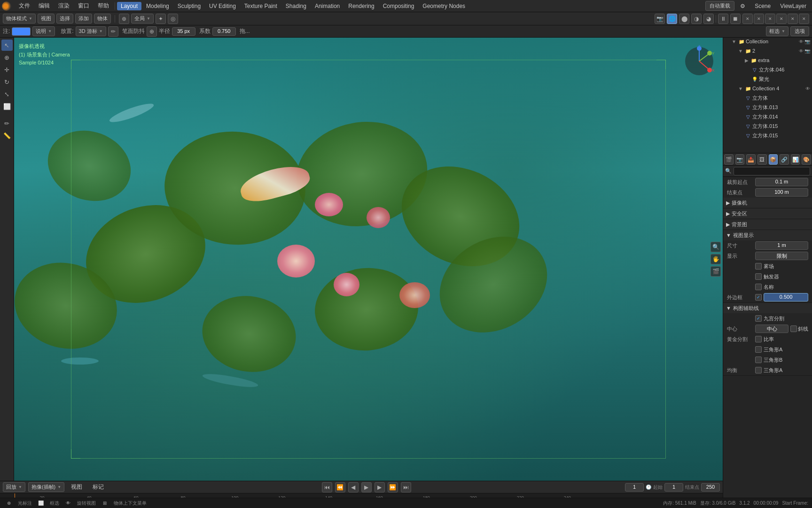 The width and height of the screenshot is (812, 508). What do you see at coordinates (7, 106) in the screenshot?
I see `tool-transform: ⬜` at bounding box center [7, 106].